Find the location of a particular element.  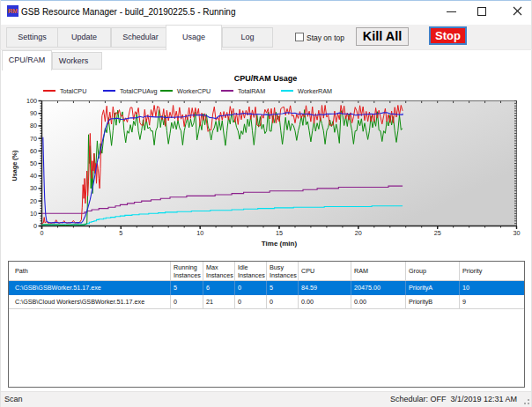

svg-text: Time (min) is located at coordinates (280, 243).